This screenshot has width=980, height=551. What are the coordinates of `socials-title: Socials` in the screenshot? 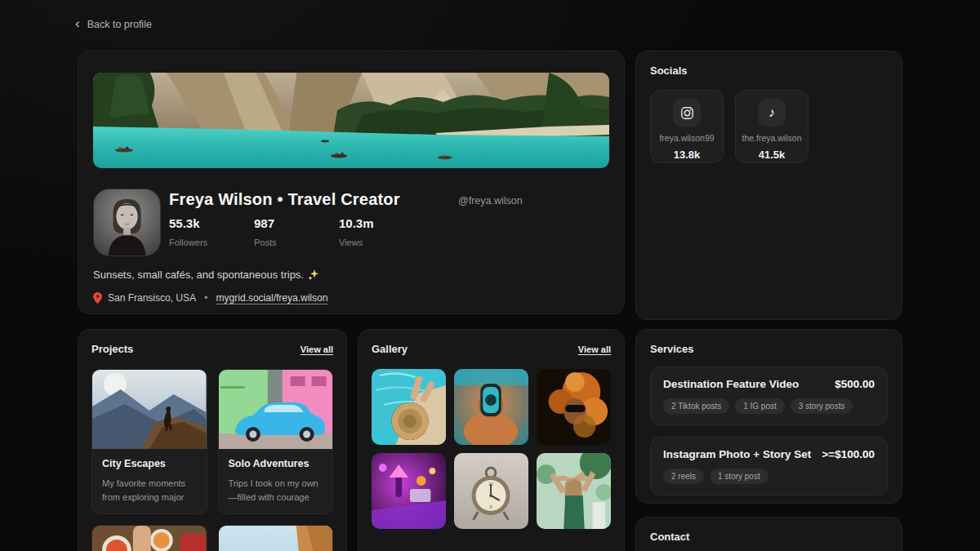 It's located at (769, 70).